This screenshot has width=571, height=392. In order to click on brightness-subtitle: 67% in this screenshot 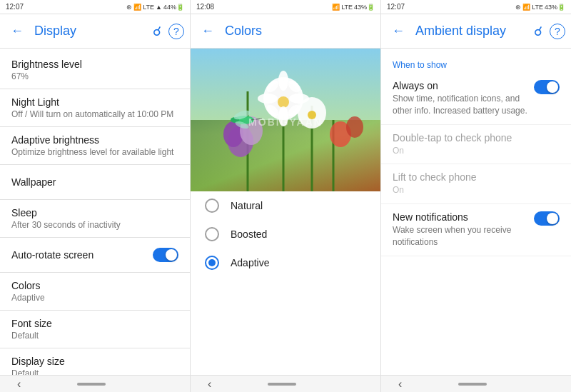, I will do `click(95, 76)`.